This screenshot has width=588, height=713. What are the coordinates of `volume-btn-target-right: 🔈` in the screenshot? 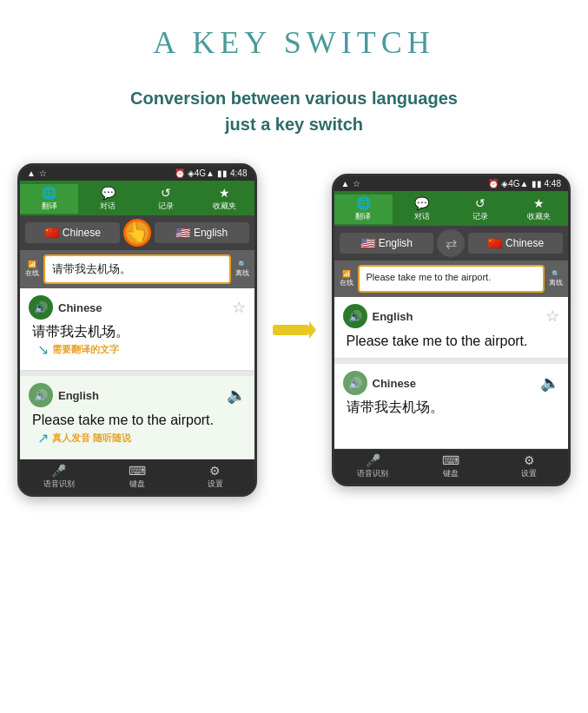 It's located at (550, 383).